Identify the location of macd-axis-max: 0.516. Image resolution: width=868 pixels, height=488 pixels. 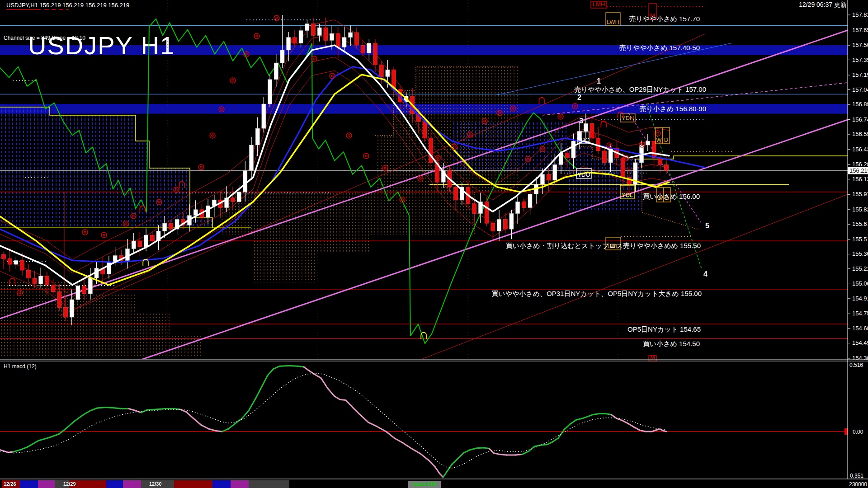
(856, 365).